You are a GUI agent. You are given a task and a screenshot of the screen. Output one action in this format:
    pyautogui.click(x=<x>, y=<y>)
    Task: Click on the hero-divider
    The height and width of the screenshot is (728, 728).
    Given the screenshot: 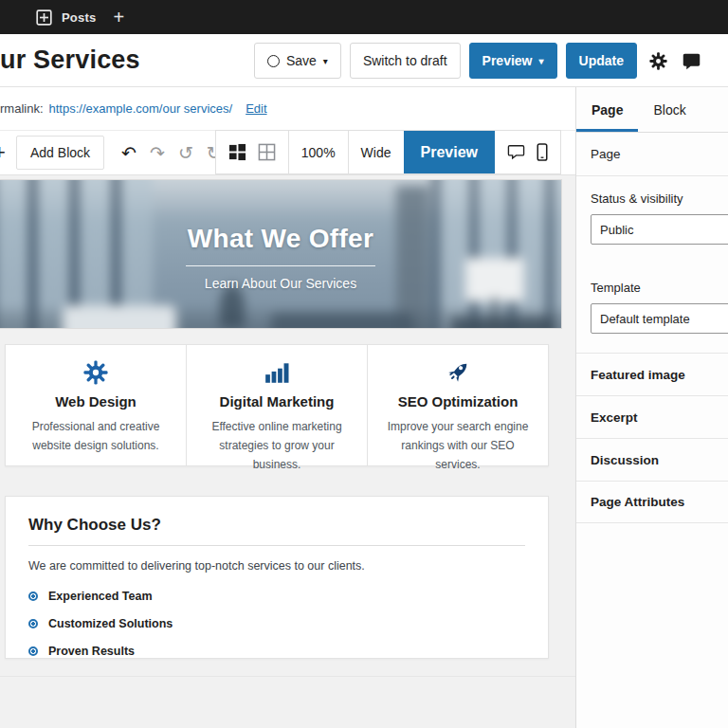 What is the action you would take?
    pyautogui.click(x=281, y=265)
    